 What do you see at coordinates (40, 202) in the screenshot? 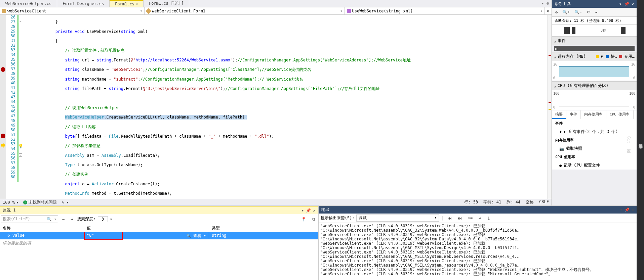
I see `issues-indicator: ✓未找到相关问题` at bounding box center [40, 202].